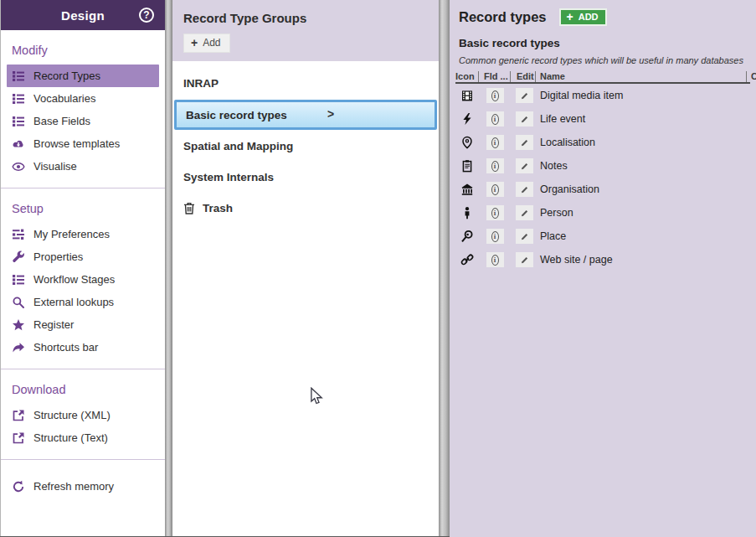  I want to click on place-pin-icon, so click(467, 236).